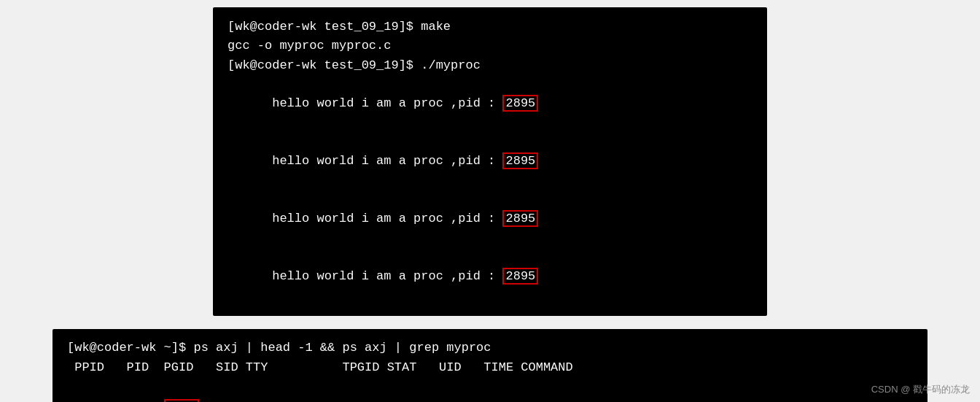 Image resolution: width=980 pixels, height=402 pixels. What do you see at coordinates (490, 390) in the screenshot?
I see `bottom-data-line: 1425 2895 2895 1425 pts/0 2895 S+ 1000 0…` at bounding box center [490, 390].